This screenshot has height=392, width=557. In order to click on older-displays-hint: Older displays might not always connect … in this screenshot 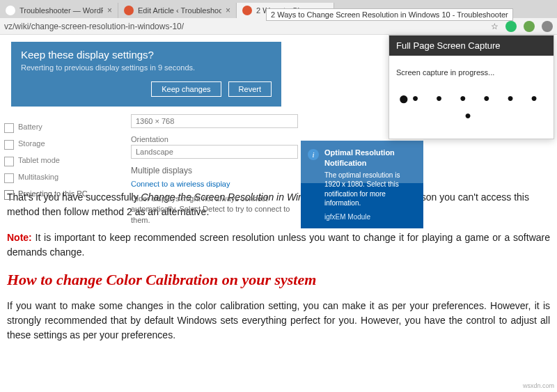, I will do `click(214, 210)`.